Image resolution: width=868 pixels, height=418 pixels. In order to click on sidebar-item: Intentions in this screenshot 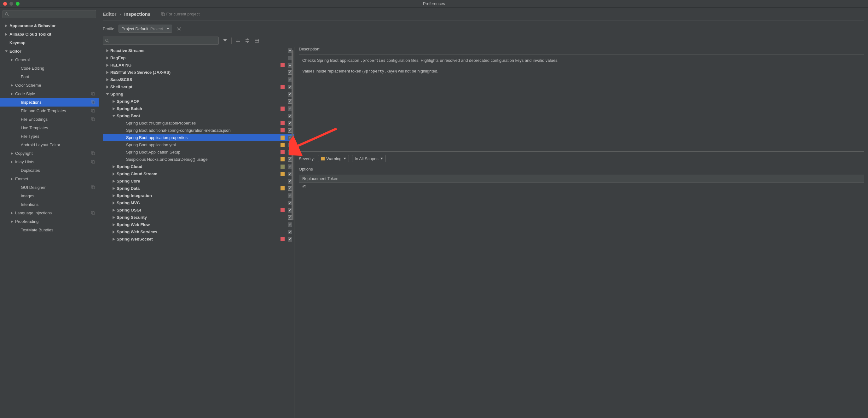, I will do `click(49, 204)`.